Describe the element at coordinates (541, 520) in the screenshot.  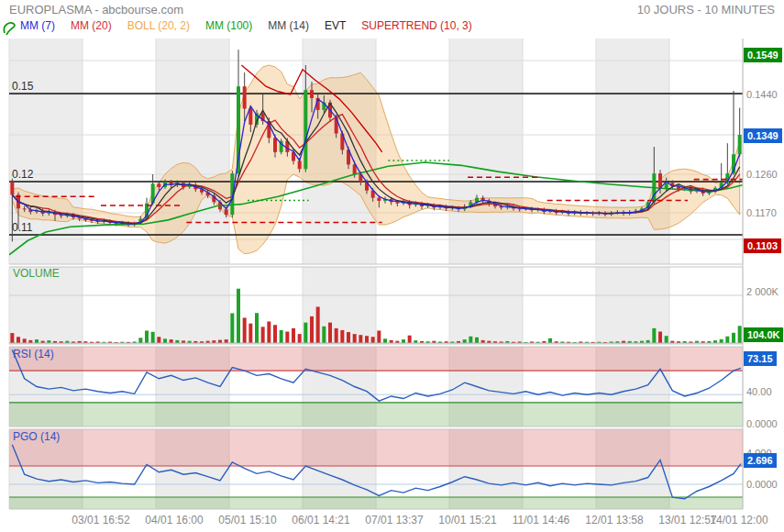
I see `x-axis-label: 11/01 14:46` at that location.